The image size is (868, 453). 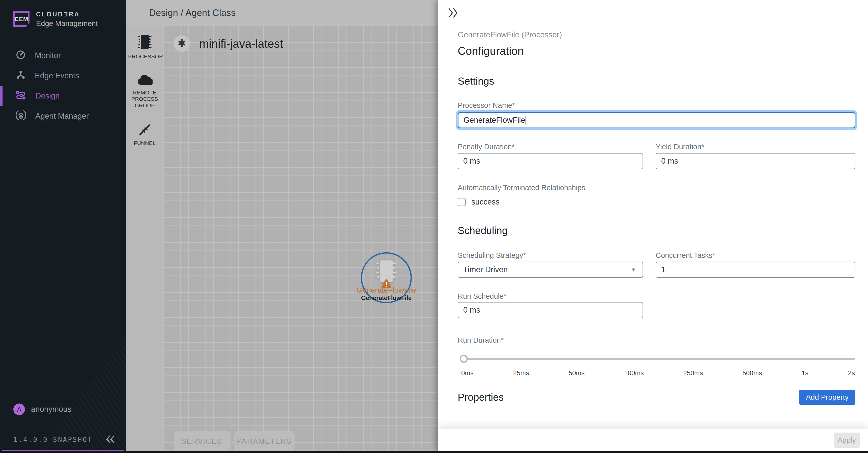 I want to click on sidebar-item-design: Design, so click(x=63, y=96).